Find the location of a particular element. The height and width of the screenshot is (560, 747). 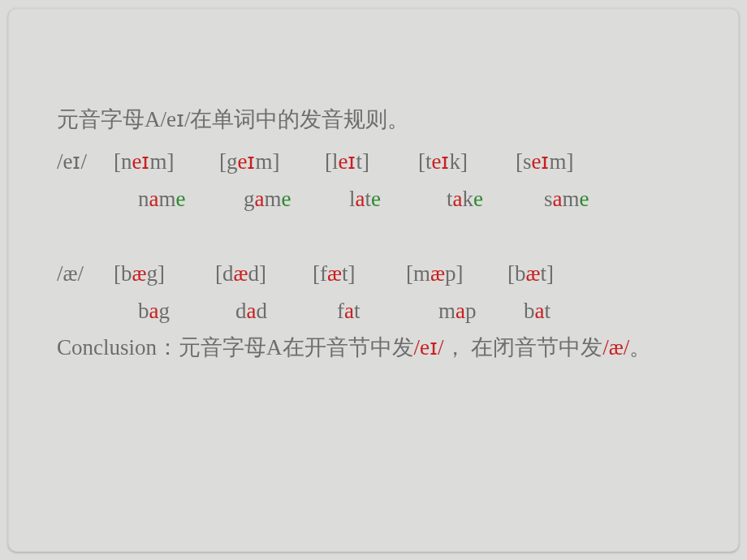

conclusion-prefix: Conclusion：元音字母A在开音节中发 is located at coordinates (235, 347).